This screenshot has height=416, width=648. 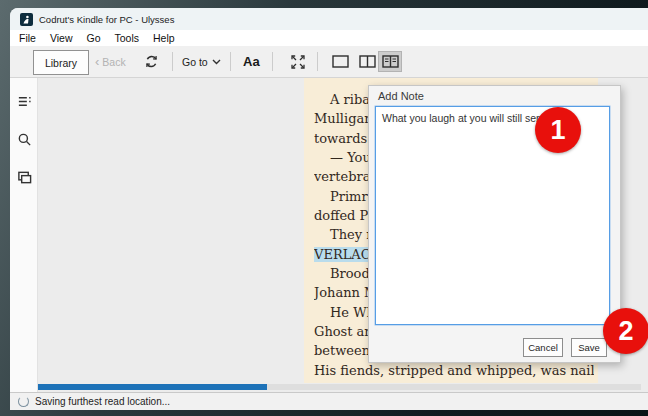 I want to click on status-bar: Saving furthest read location..., so click(x=329, y=401).